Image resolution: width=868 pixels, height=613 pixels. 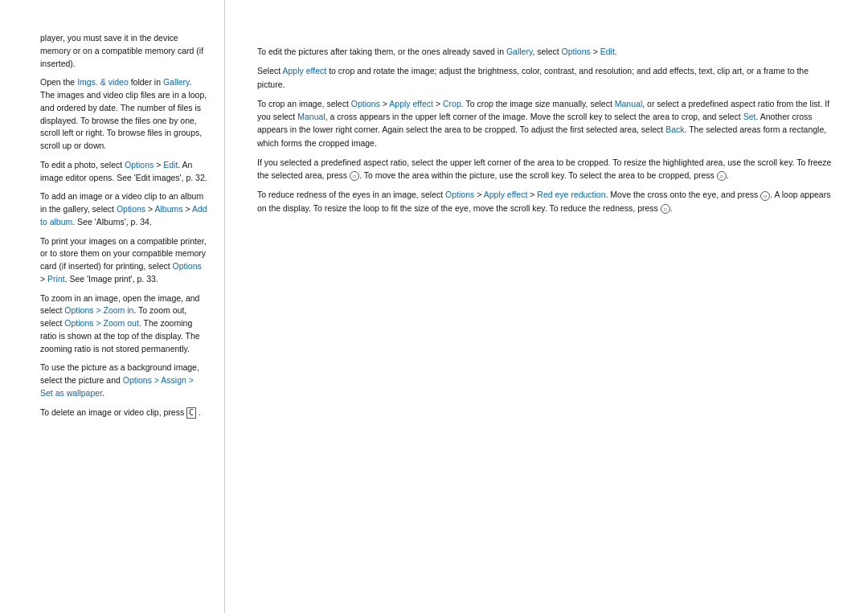 What do you see at coordinates (124, 260) in the screenshot?
I see `left-paragraph: To print your images on a compatible pri…` at bounding box center [124, 260].